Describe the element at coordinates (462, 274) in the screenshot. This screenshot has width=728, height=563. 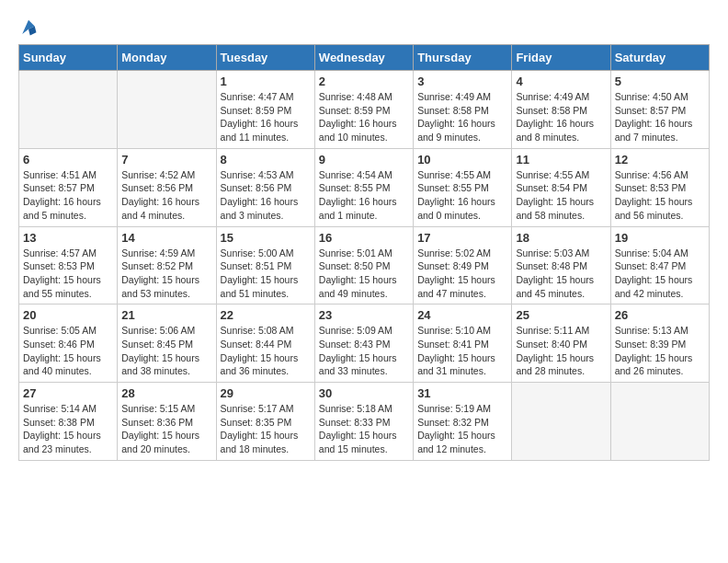
I see `day-info: Sunrise: 5:02 AMSunset: 8:49 PMDaylight:…` at that location.